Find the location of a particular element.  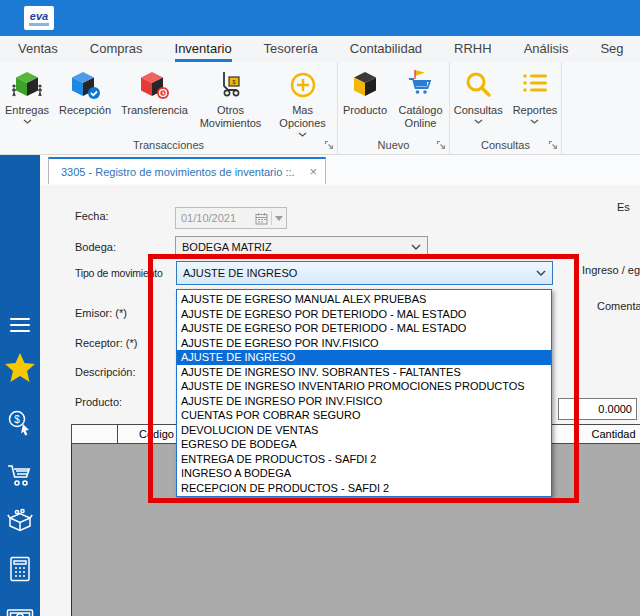

group-label-consultas: Consultas is located at coordinates (506, 145).